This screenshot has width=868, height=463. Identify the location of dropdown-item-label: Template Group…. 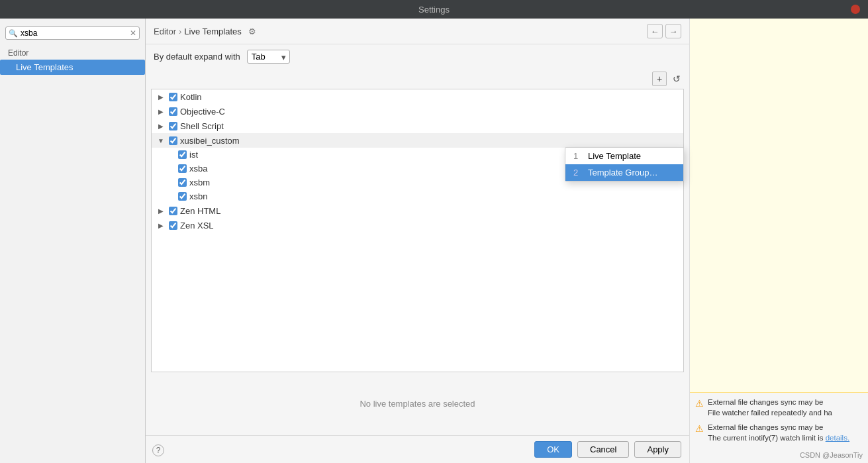
(623, 172).